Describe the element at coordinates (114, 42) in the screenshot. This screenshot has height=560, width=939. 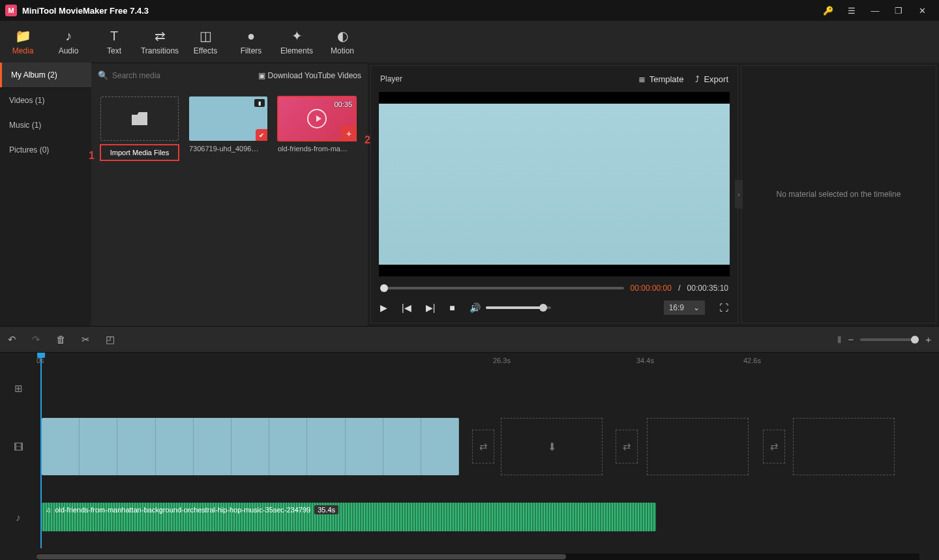
I see `tab-text: T Text` at that location.